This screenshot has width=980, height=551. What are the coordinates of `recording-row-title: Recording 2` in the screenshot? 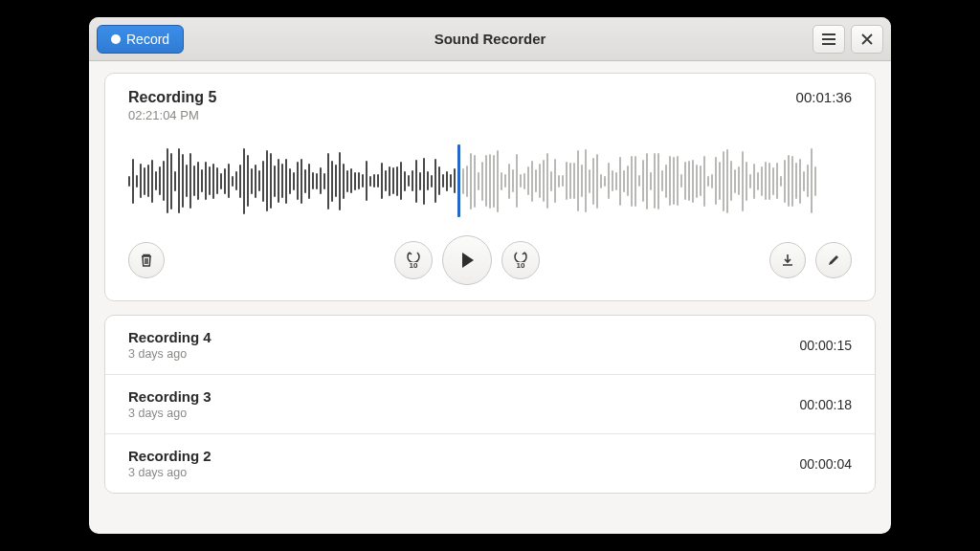 It's located at (170, 455).